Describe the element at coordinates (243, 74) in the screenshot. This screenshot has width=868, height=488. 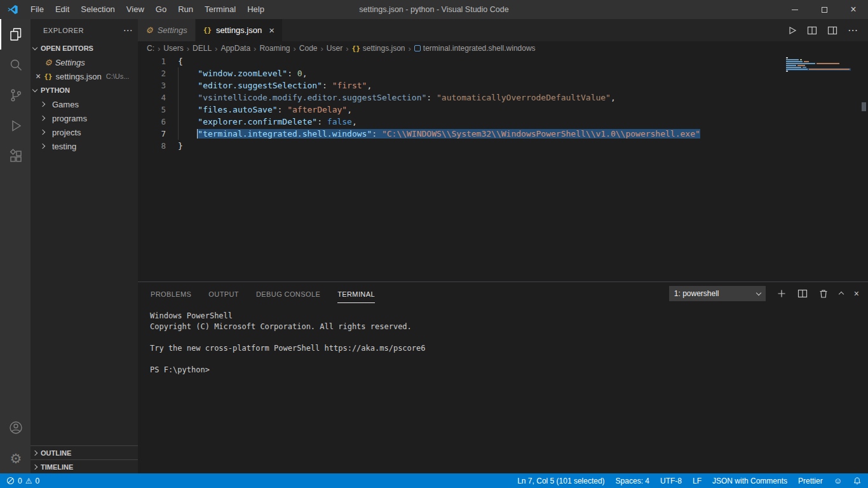
I see `code-token: "window.zoomLevel"` at that location.